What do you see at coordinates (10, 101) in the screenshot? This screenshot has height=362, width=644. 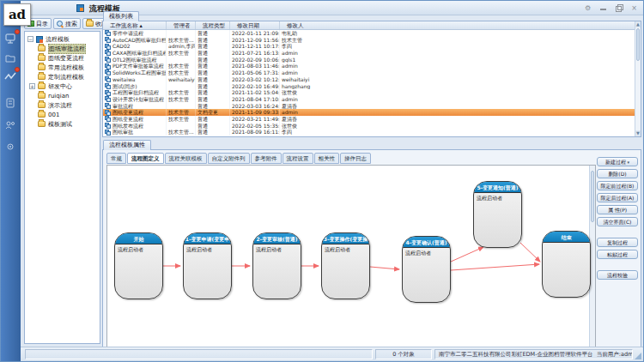 I see `clipboard-icon` at bounding box center [10, 101].